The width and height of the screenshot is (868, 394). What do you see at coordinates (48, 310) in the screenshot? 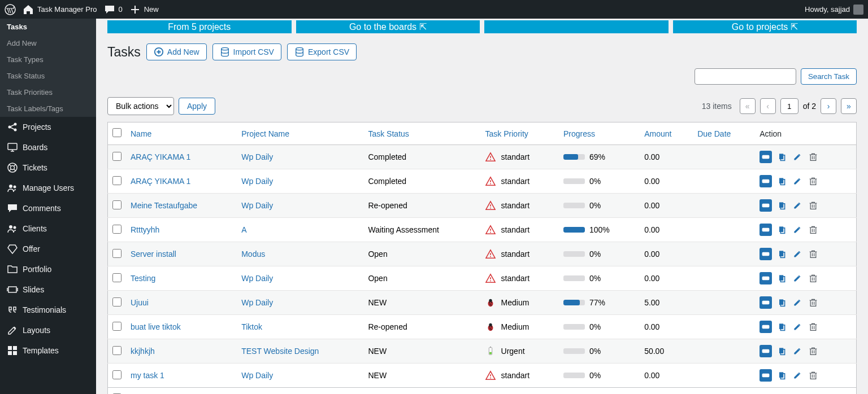
I see `sidebar-testimonials: Testimonials` at bounding box center [48, 310].